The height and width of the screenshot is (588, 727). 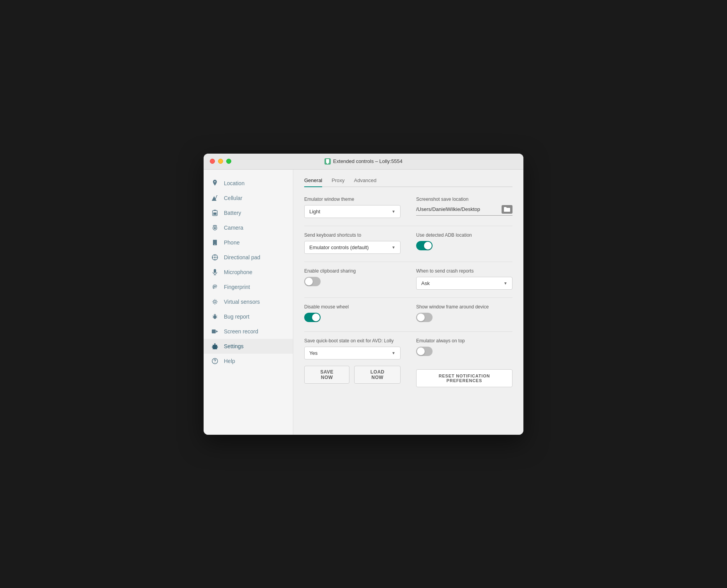 What do you see at coordinates (353, 353) in the screenshot?
I see `quickboot-dropdown: Yes ▼` at bounding box center [353, 353].